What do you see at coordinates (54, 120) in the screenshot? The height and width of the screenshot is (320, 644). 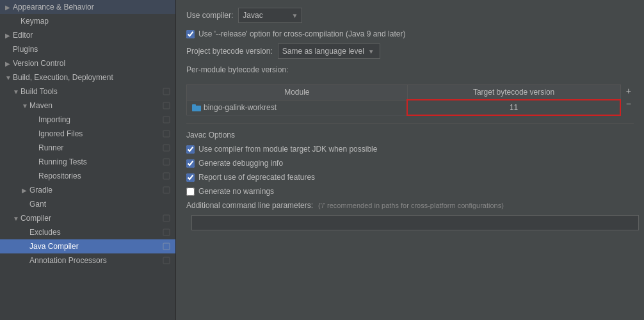 I see `sidebar-item-label: Importing` at bounding box center [54, 120].